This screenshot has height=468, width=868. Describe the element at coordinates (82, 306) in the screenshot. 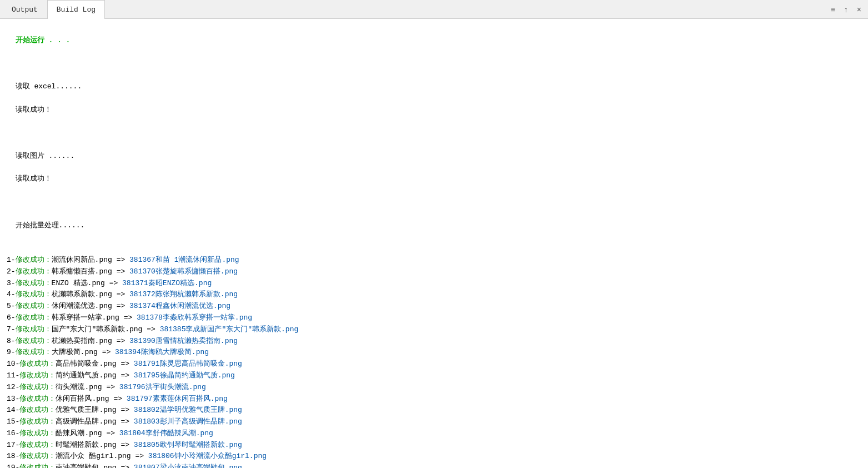

I see `item-old-name: 休闲潮流优选.png` at that location.